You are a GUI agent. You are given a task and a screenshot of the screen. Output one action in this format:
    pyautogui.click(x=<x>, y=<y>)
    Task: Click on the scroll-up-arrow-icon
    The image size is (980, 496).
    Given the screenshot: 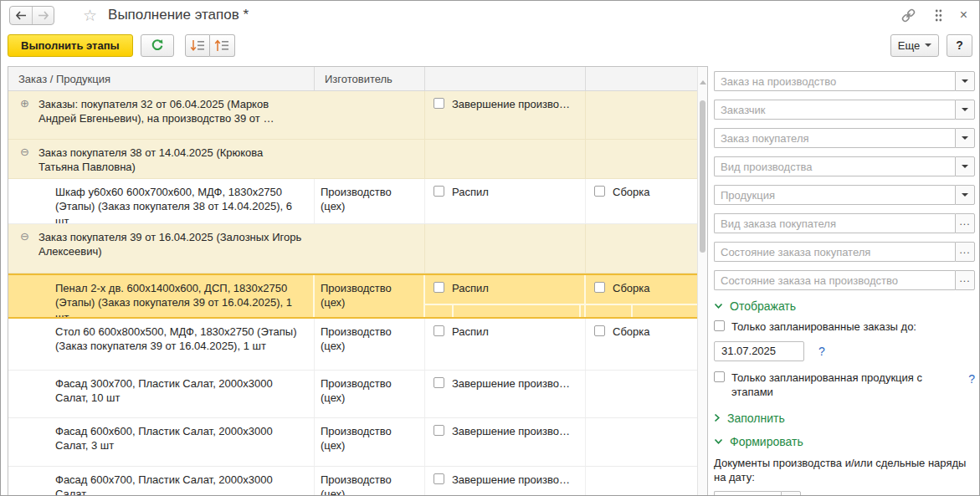 What is the action you would take?
    pyautogui.click(x=703, y=82)
    